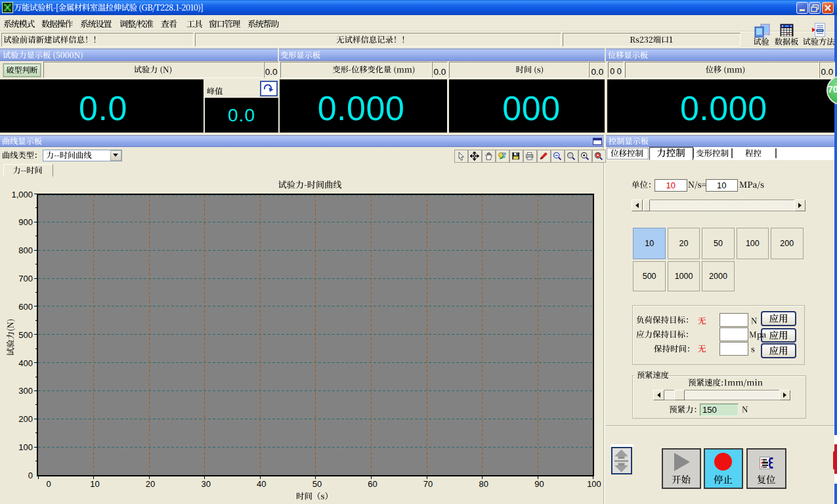 The width and height of the screenshot is (837, 504). What do you see at coordinates (150, 484) in the screenshot?
I see `svg-text: 20` at bounding box center [150, 484].